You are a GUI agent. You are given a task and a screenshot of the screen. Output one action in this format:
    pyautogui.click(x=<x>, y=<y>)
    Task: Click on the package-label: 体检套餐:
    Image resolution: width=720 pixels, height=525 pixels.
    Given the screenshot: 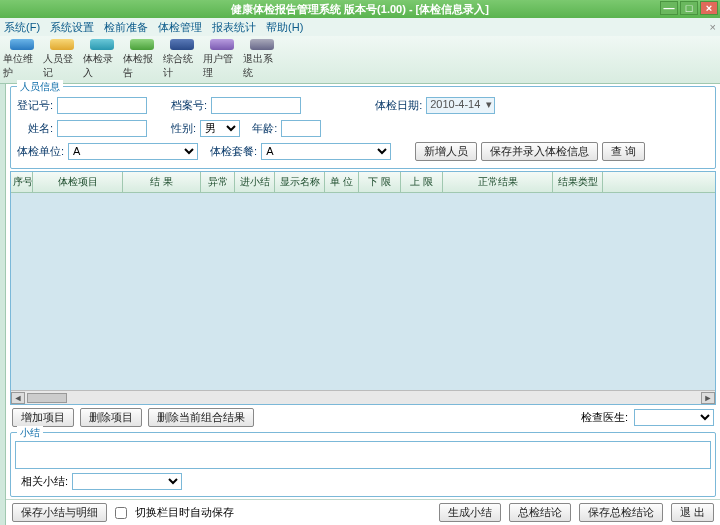 What is the action you would take?
    pyautogui.click(x=234, y=152)
    